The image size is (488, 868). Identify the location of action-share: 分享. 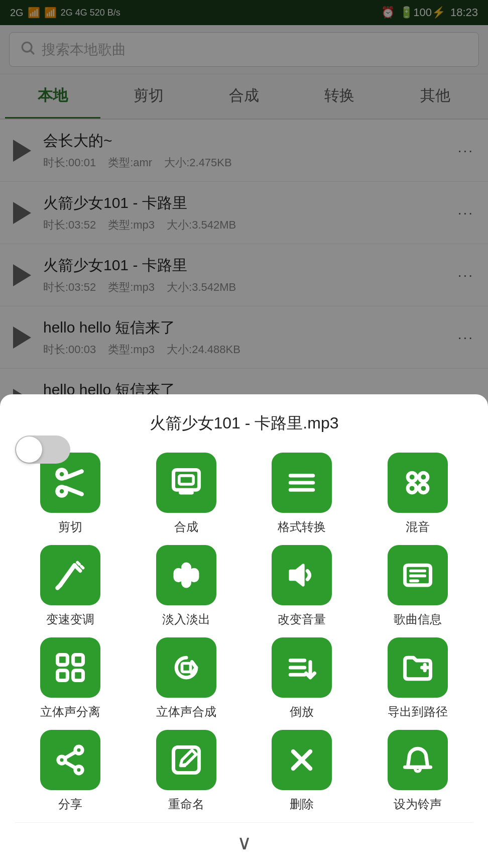
(70, 771).